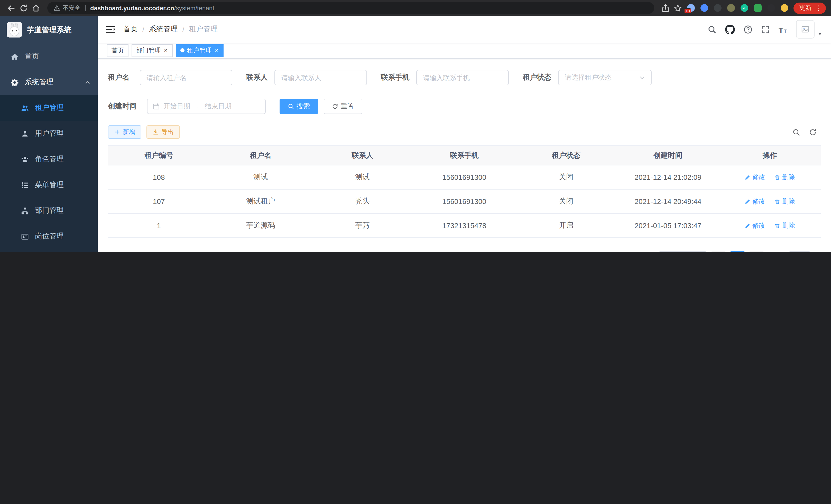 The image size is (831, 504). I want to click on cell-contact: 秃头, so click(363, 202).